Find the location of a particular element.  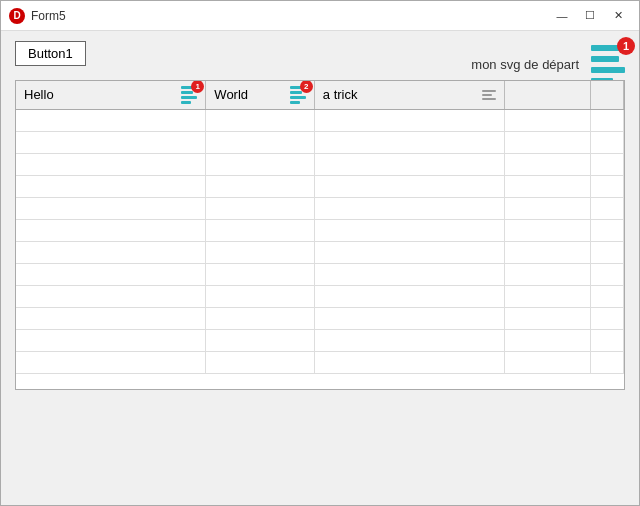

app-icon: D is located at coordinates (17, 16).